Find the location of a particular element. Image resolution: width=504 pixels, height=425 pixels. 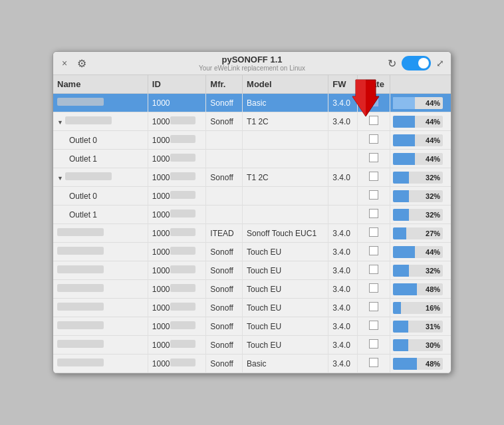

table-row: 1000SonoffBasic3.4.048% is located at coordinates (252, 364).